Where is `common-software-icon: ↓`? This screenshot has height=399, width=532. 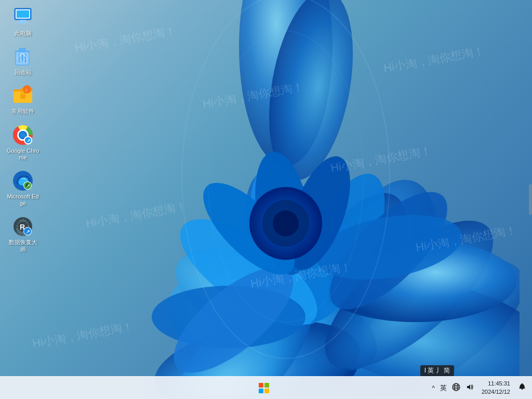 common-software-icon: ↓ is located at coordinates (23, 96).